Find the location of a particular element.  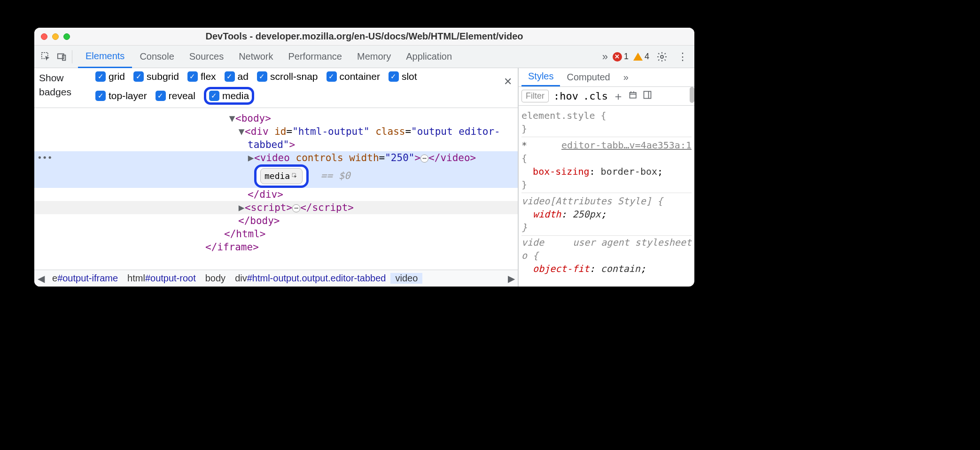

error-icon: ✕ is located at coordinates (617, 57).